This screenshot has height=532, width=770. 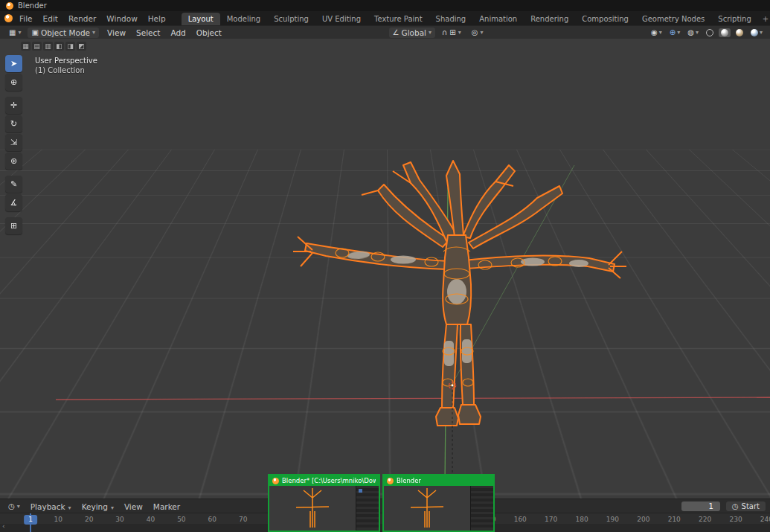 I want to click on preview-titlebar: Blender, so click(x=439, y=481).